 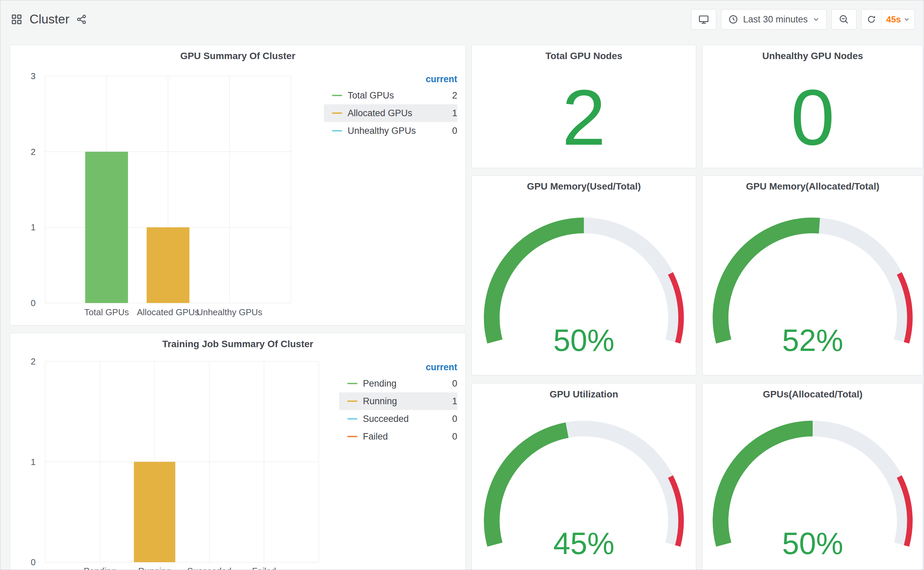 What do you see at coordinates (402, 463) in the screenshot?
I see `training-job-legend: currentPending0Running1Succeeded0Failed0` at bounding box center [402, 463].